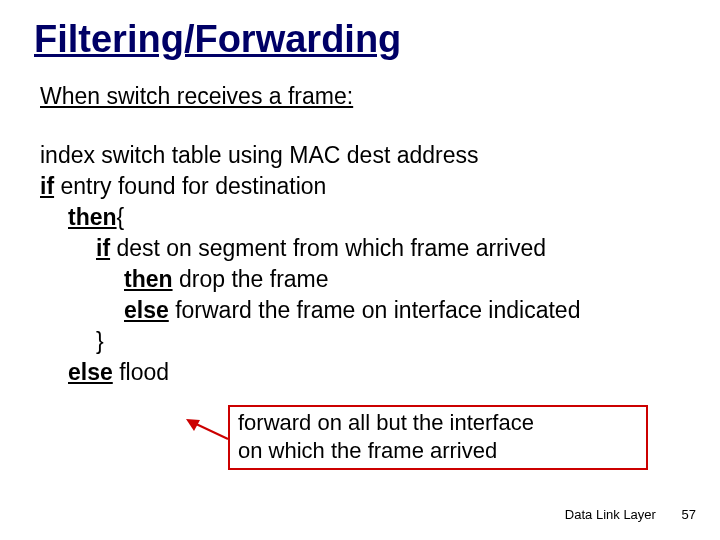  I want to click on keyword-then-inner: then, so click(148, 279).